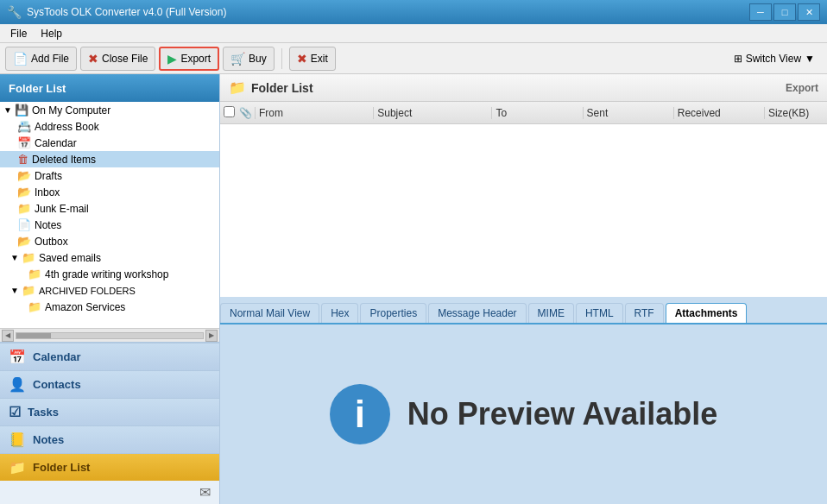 The image size is (827, 504). Describe the element at coordinates (644, 312) in the screenshot. I see `tab-rtf: RTF` at that location.